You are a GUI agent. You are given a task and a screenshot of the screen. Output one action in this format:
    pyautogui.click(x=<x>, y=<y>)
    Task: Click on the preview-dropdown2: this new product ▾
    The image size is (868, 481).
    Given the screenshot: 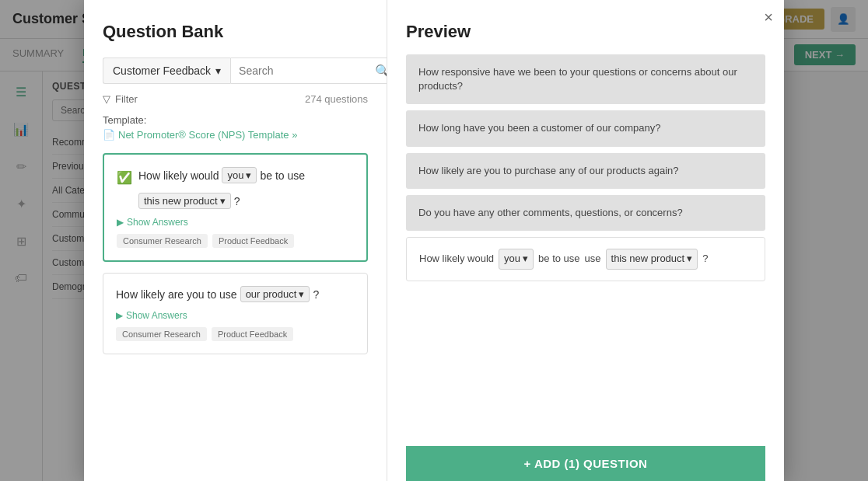 What is the action you would take?
    pyautogui.click(x=652, y=260)
    